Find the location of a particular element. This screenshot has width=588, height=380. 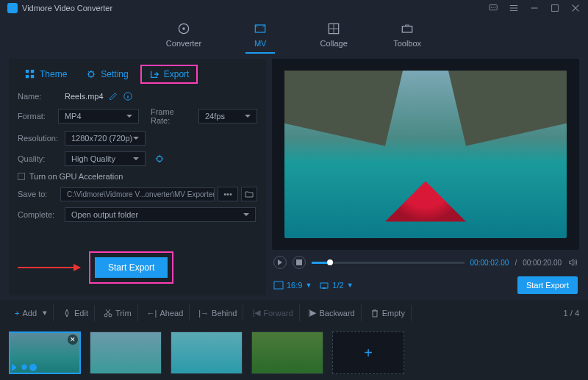

framerate-label: Frame Rate: is located at coordinates (172, 116).